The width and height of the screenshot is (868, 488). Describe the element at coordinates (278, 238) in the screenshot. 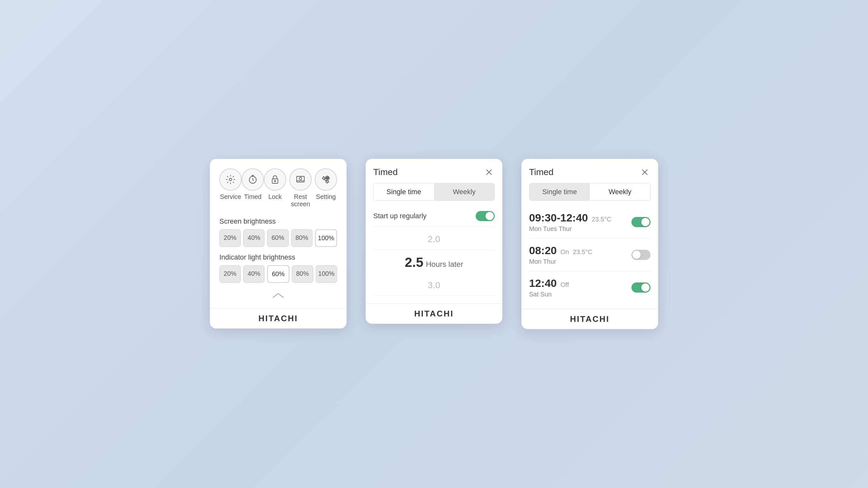

I see `screen-brightness-buttons: 20% 40% 60% 80% 100%` at that location.